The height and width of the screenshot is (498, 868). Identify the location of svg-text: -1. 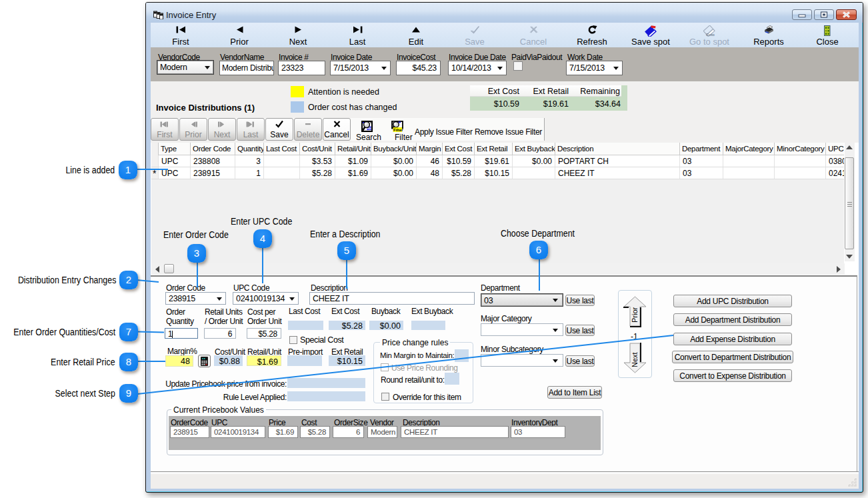
(635, 337).